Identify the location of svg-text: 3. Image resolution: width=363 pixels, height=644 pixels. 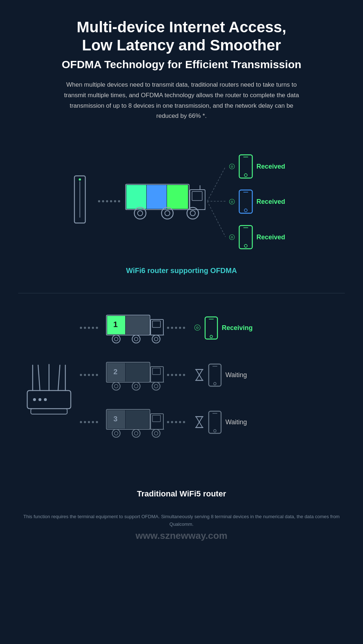
(115, 419).